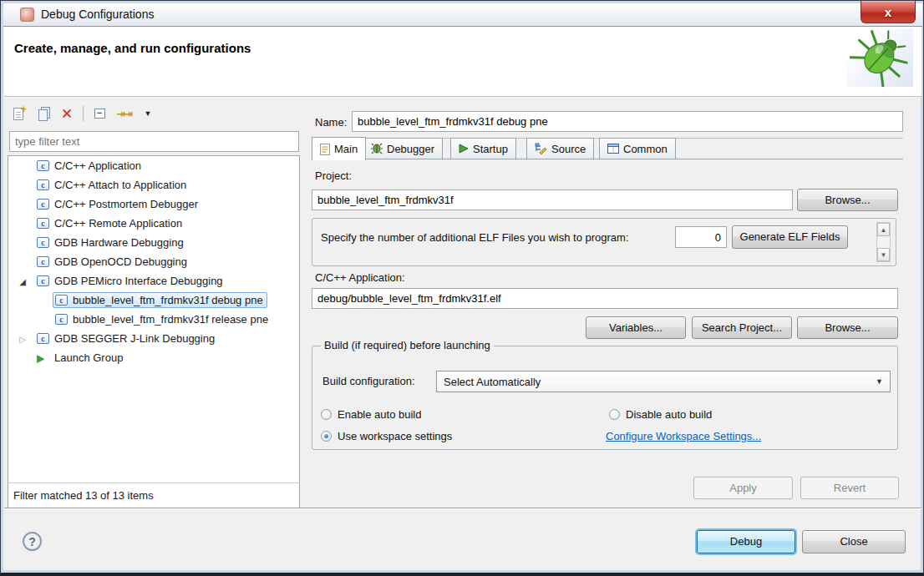 The width and height of the screenshot is (924, 576). Describe the element at coordinates (98, 165) in the screenshot. I see `tree-item-label: C/C++ Application` at that location.